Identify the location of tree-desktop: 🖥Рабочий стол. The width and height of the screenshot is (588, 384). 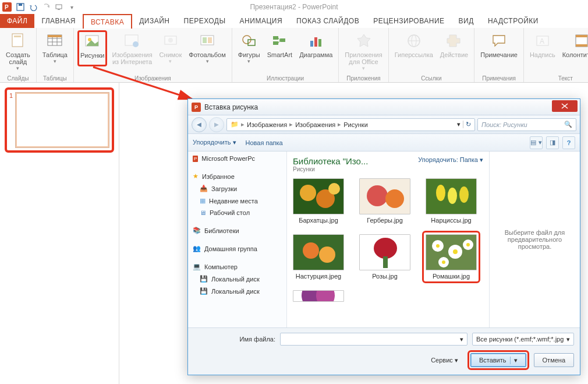
(238, 213).